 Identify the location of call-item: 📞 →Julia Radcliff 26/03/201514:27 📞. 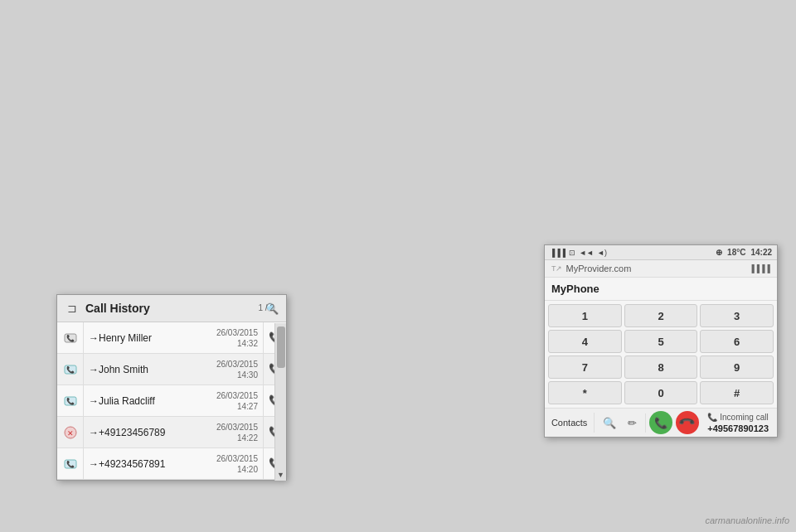
(172, 401).